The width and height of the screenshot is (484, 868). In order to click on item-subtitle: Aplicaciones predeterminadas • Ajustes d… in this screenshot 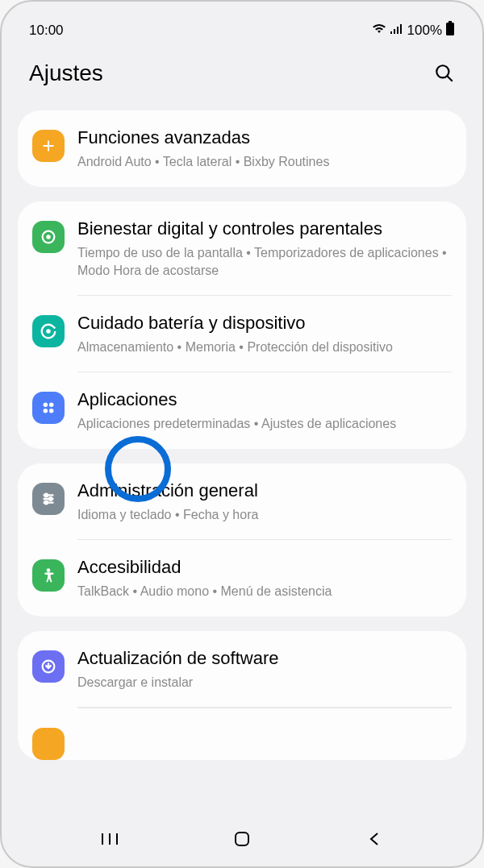, I will do `click(265, 424)`.